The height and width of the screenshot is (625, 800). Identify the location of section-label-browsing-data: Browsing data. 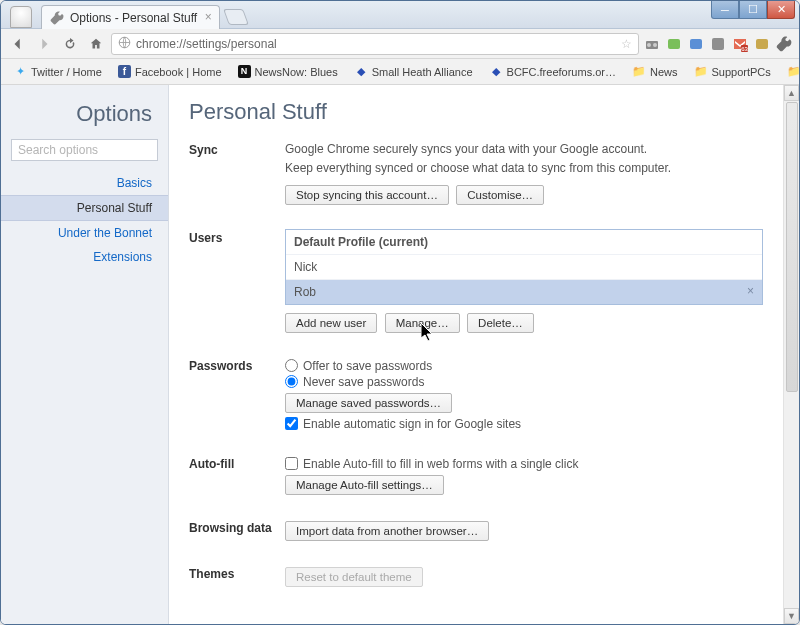
(237, 531).